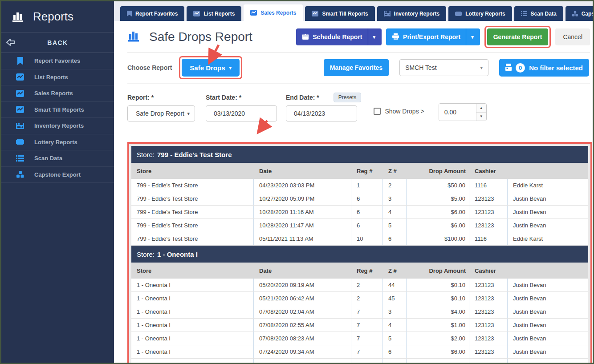 The width and height of the screenshot is (594, 364). I want to click on cell-cashier-id: 1116, so click(488, 239).